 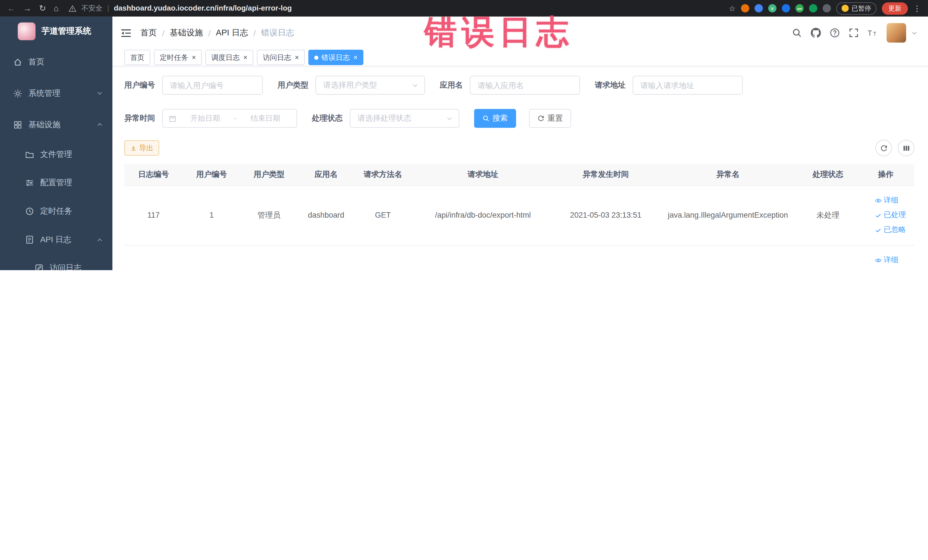 I want to click on extension-6-icon, so click(x=813, y=8).